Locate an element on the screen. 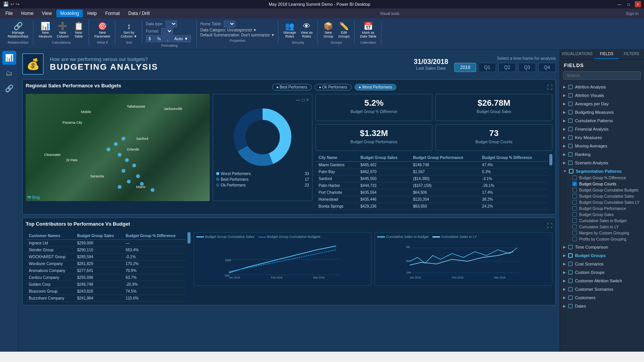  map-label-mobile: Mobile is located at coordinates (86, 112).